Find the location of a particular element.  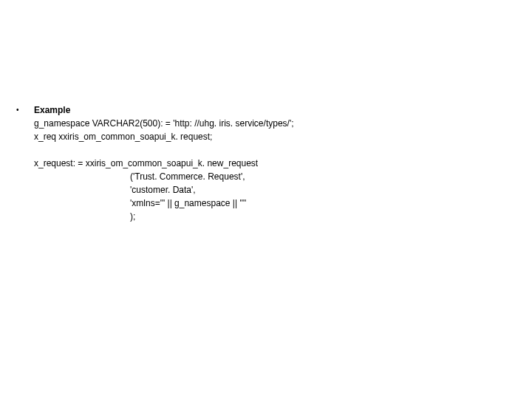

code-line-1: g_namespace VARCHAR2(500): = 'http: //uh… is located at coordinates (164, 123).